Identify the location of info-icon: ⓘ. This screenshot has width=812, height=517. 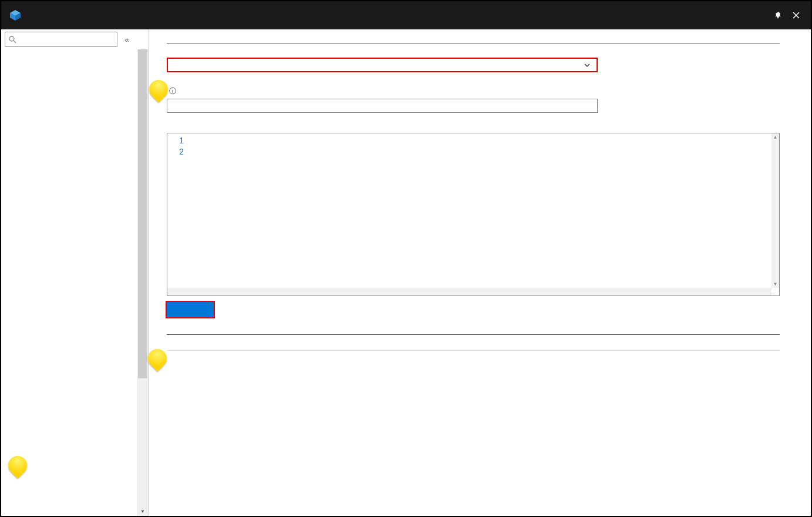
(173, 92).